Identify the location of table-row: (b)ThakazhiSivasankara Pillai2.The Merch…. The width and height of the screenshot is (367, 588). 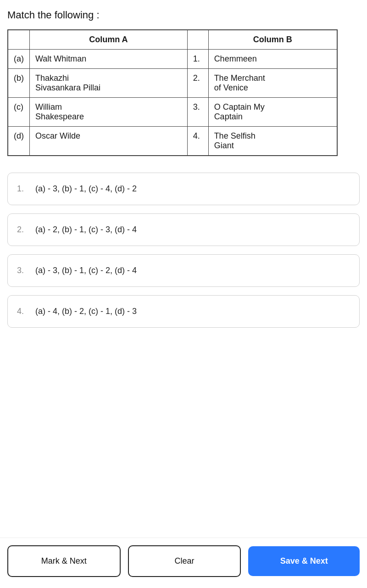
(172, 84).